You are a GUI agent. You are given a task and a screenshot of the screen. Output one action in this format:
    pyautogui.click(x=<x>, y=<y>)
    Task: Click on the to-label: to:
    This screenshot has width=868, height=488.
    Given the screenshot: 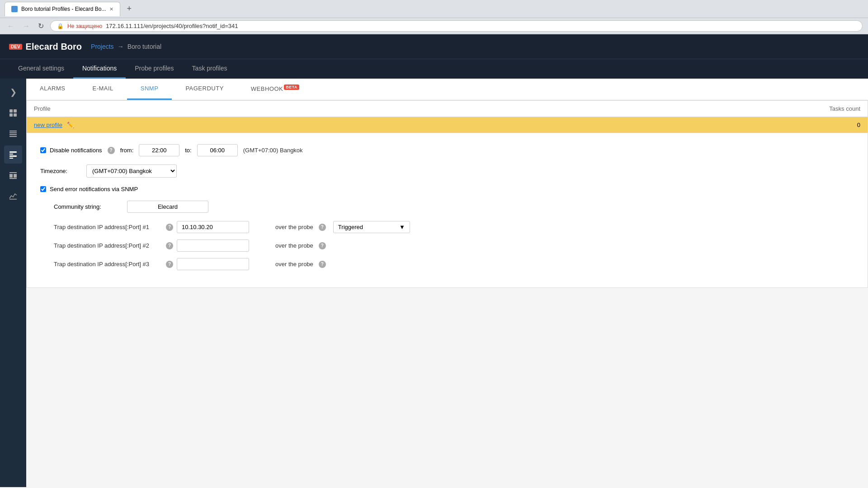 What is the action you would take?
    pyautogui.click(x=188, y=150)
    